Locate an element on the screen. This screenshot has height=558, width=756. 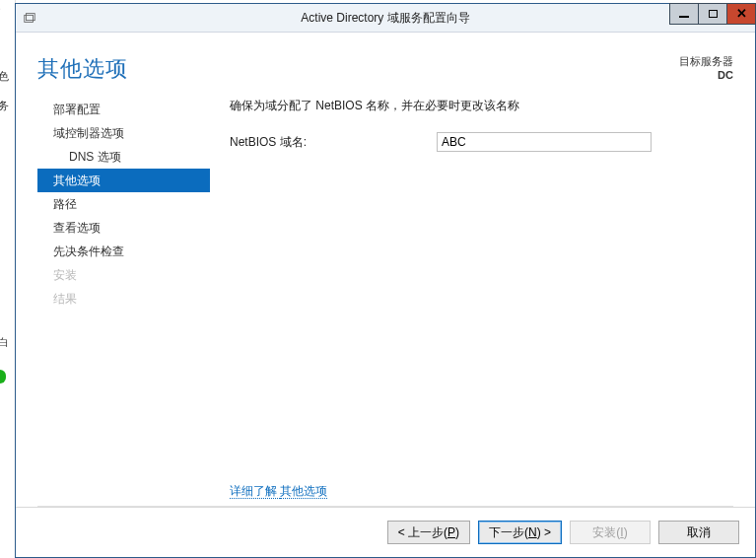
titlebar: Active Directory 域服务配置向导 ✕ is located at coordinates (385, 18).